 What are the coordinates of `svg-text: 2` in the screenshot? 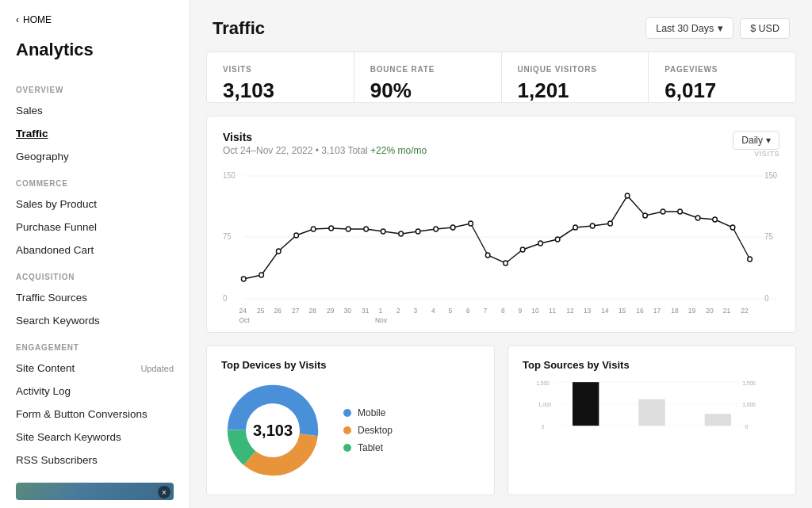 It's located at (398, 311).